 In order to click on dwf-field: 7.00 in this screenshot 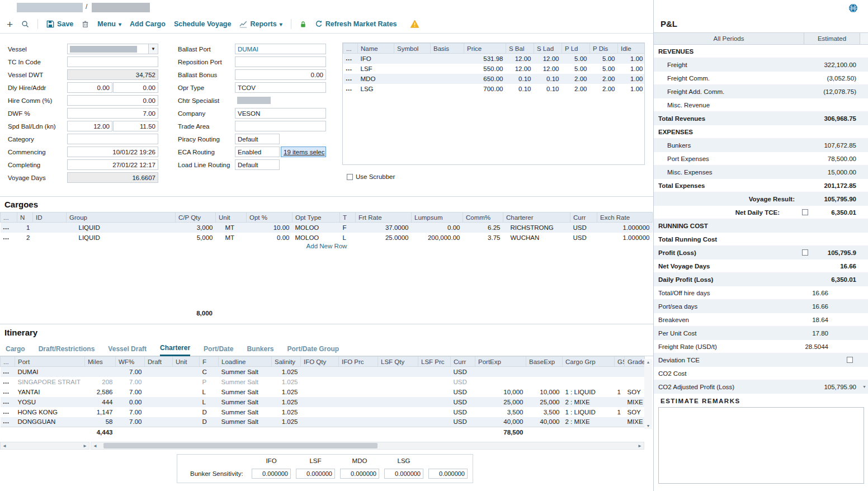, I will do `click(113, 113)`.